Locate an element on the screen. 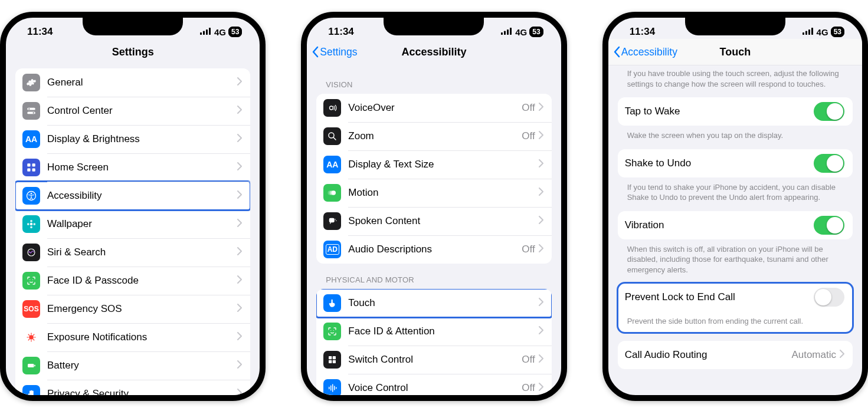  row-vibration: Vibration is located at coordinates (735, 225).